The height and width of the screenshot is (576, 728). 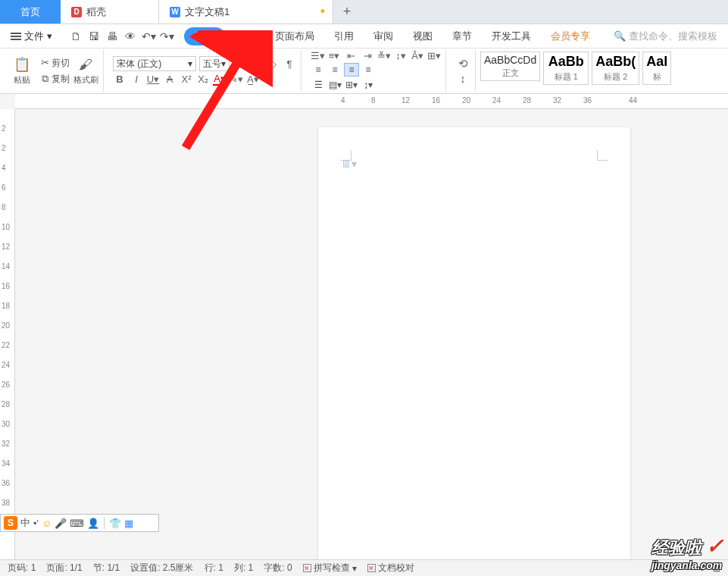 I want to click on underline-icon: U▾, so click(x=153, y=79).